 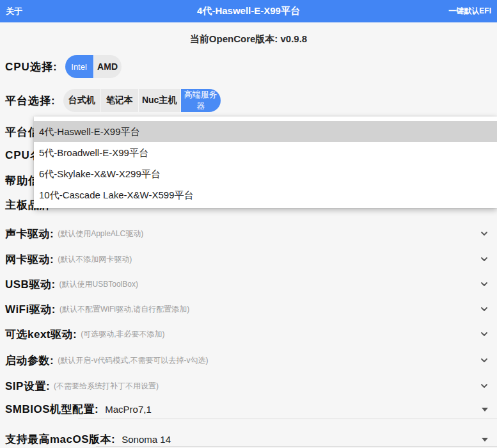 I want to click on opencore-version-text: 当前OpenCore版本: v0.9.8, so click(x=248, y=40).